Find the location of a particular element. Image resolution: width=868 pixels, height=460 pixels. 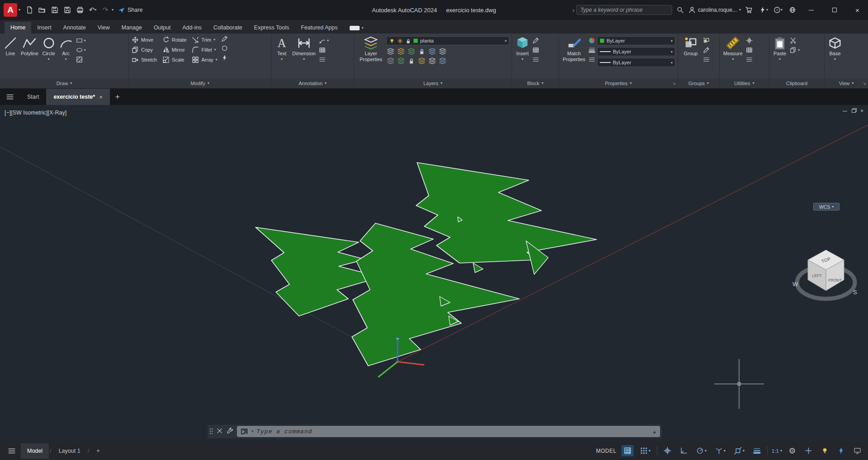

fillet-button: Fillet▾ is located at coordinates (204, 50).